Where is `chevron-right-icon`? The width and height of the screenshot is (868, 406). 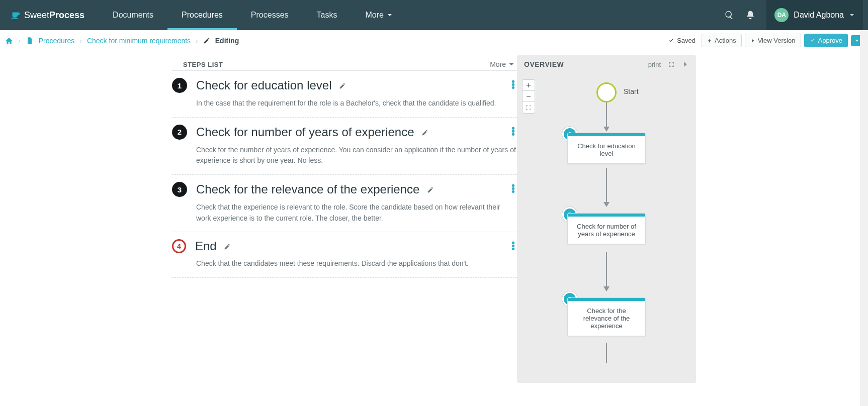
chevron-right-icon is located at coordinates (685, 64).